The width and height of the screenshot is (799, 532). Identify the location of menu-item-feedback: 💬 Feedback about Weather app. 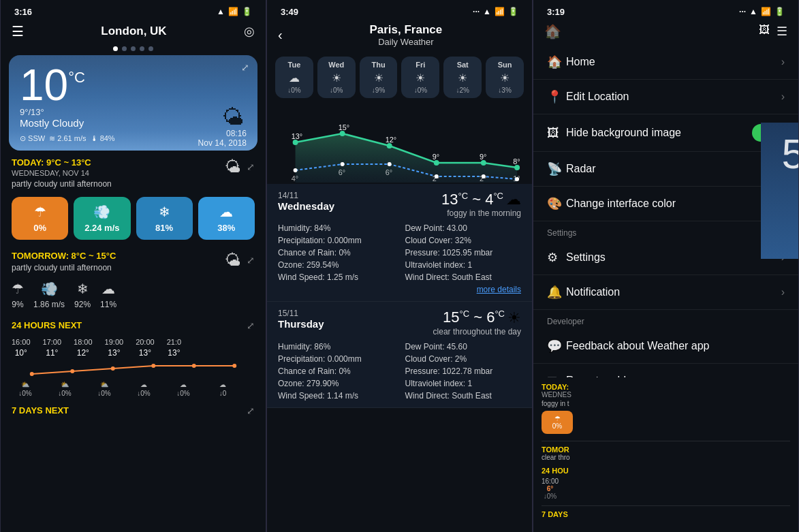
(666, 346).